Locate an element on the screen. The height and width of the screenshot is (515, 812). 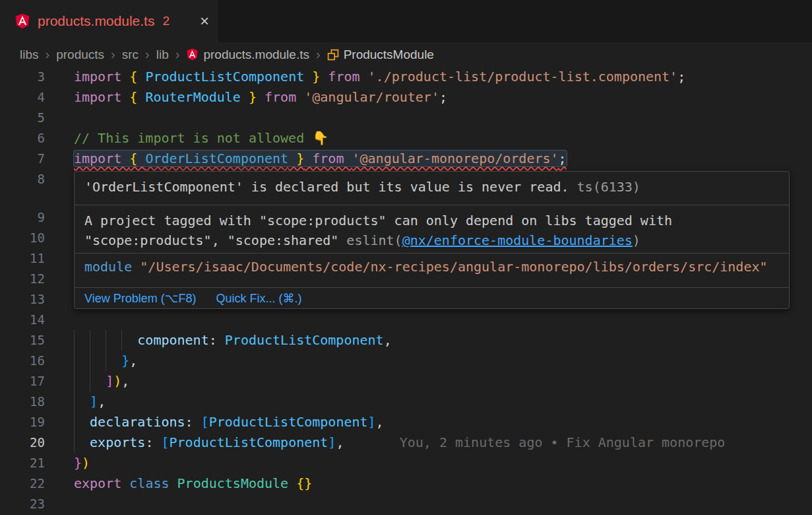
token: import is located at coordinates (102, 97).